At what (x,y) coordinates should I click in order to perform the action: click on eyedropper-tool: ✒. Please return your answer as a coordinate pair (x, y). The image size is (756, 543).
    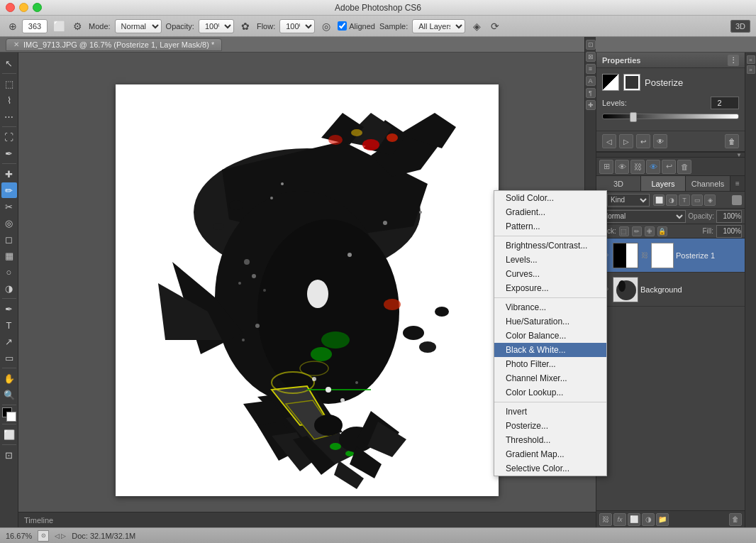
    Looking at the image, I should click on (9, 153).